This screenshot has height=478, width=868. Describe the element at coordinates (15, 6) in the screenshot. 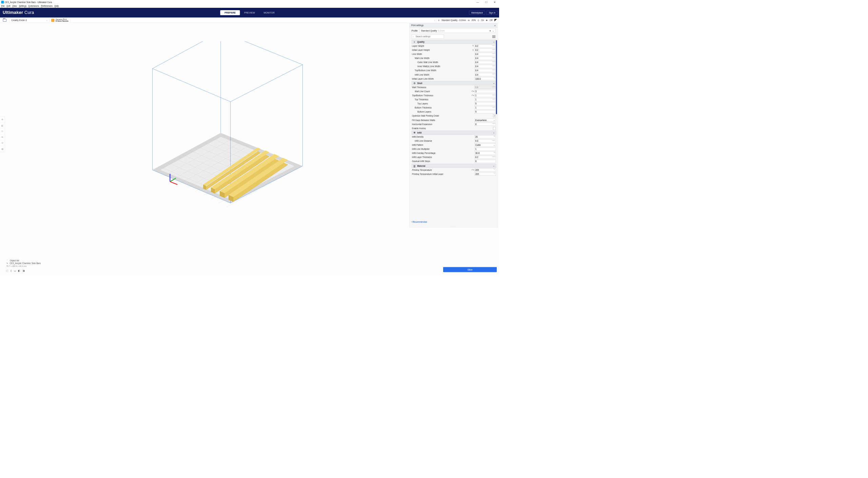

I see `menu-view: View` at that location.